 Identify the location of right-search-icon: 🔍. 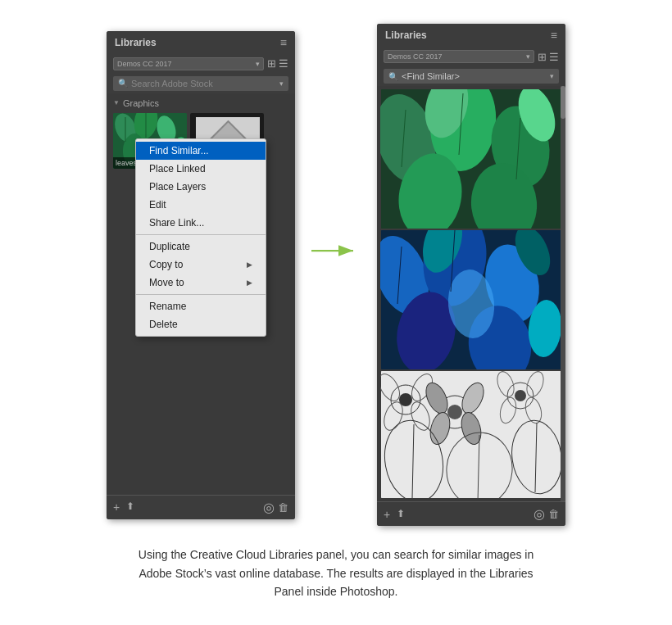
(393, 77).